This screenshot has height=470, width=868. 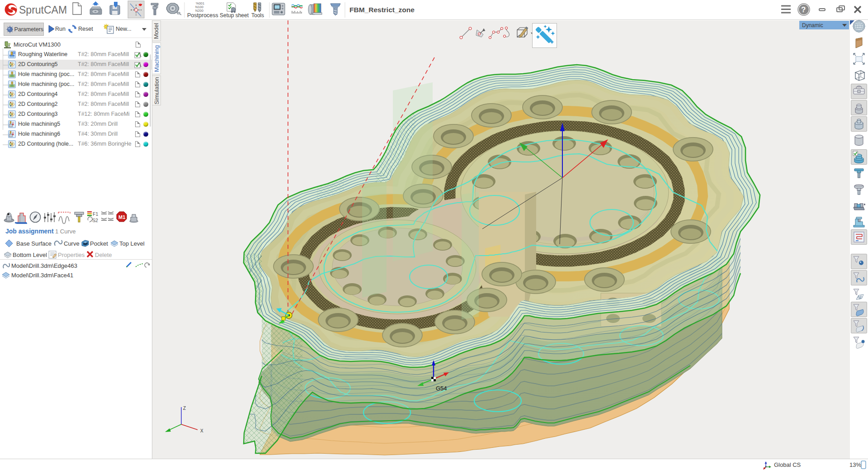 I want to click on svg-text: S2, so click(x=95, y=220).